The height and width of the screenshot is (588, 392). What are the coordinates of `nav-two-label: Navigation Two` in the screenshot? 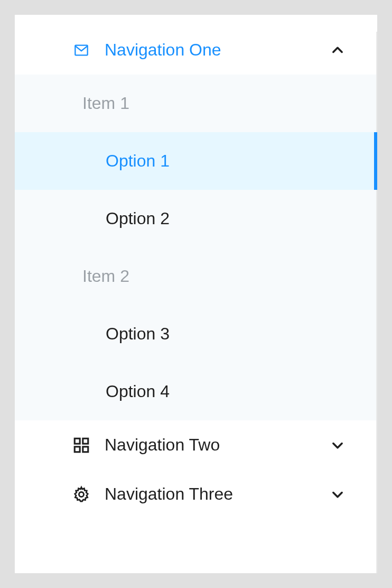 It's located at (217, 445).